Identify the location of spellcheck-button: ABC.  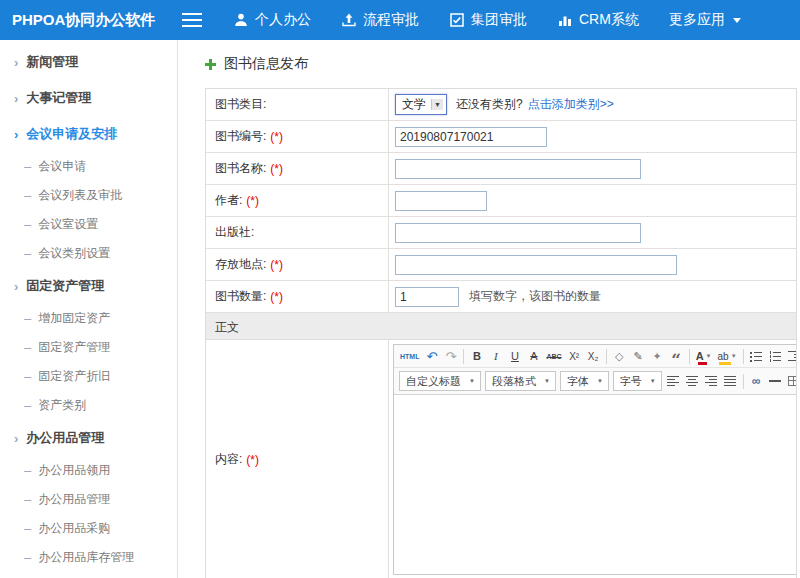
(554, 356).